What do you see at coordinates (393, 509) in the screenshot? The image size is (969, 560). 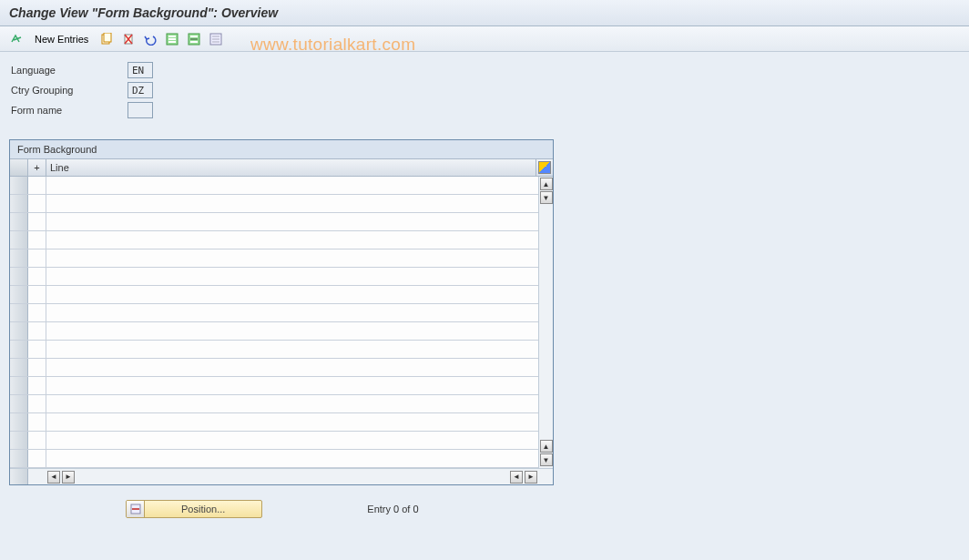 I see `entry-counter: Entry 0 of 0` at bounding box center [393, 509].